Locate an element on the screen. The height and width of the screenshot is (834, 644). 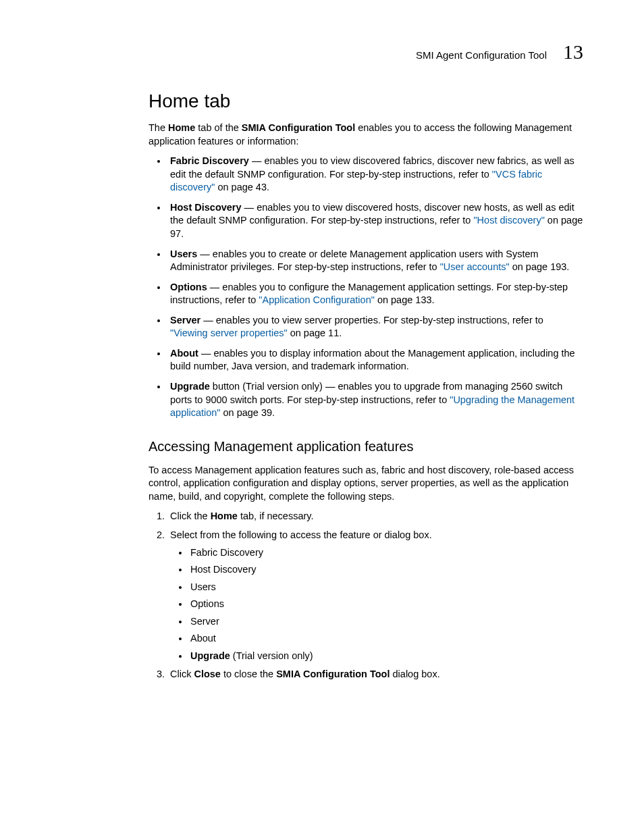
xref-link: "Application Configuration" is located at coordinates (317, 300).